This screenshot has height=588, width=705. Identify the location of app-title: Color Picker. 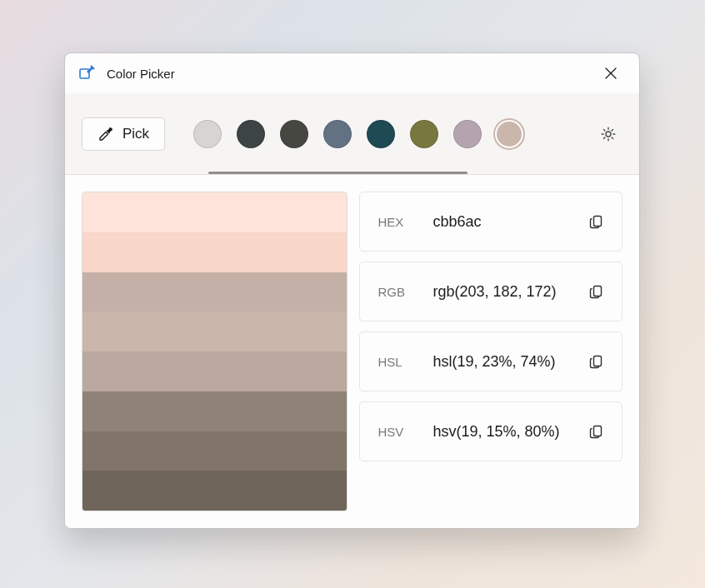
(141, 73).